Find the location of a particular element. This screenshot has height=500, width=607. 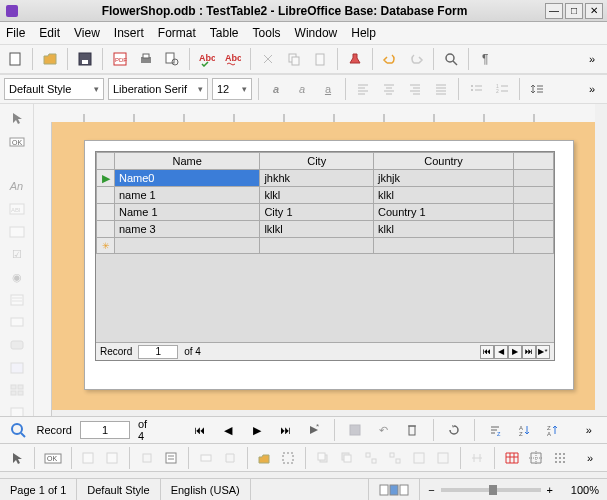

paragraph-style-select: Default Style is located at coordinates (54, 89).